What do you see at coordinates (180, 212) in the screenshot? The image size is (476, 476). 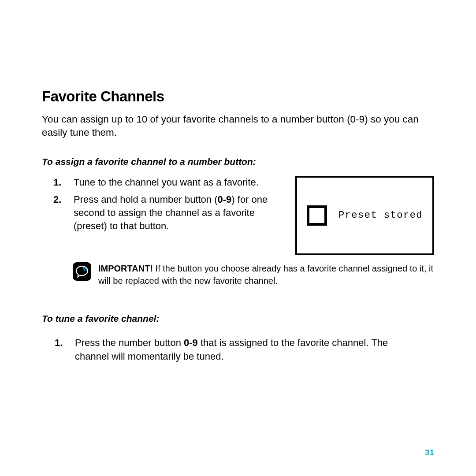 I see `list-item: 2. Press and hold a number button (0-9) …` at bounding box center [180, 212].